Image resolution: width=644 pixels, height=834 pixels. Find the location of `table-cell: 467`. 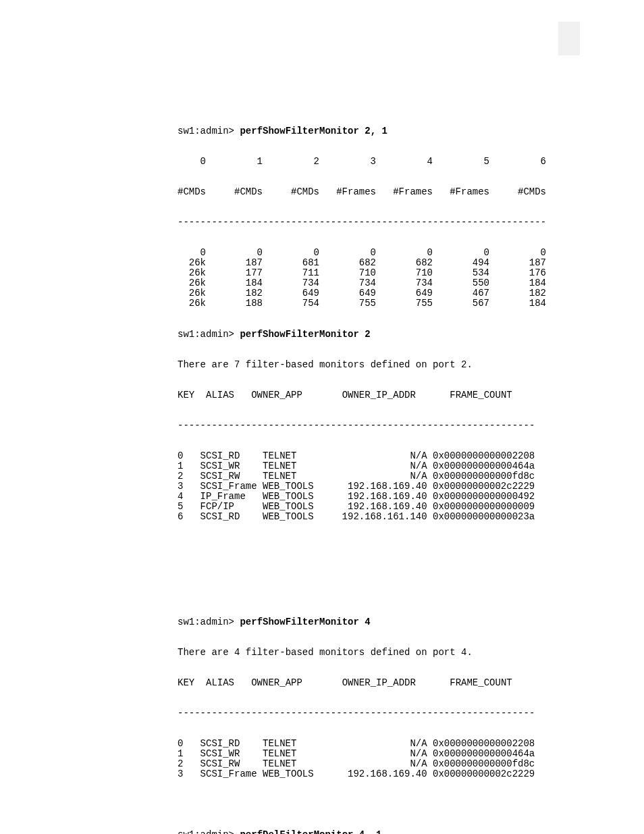

table-cell: 467 is located at coordinates (461, 293).